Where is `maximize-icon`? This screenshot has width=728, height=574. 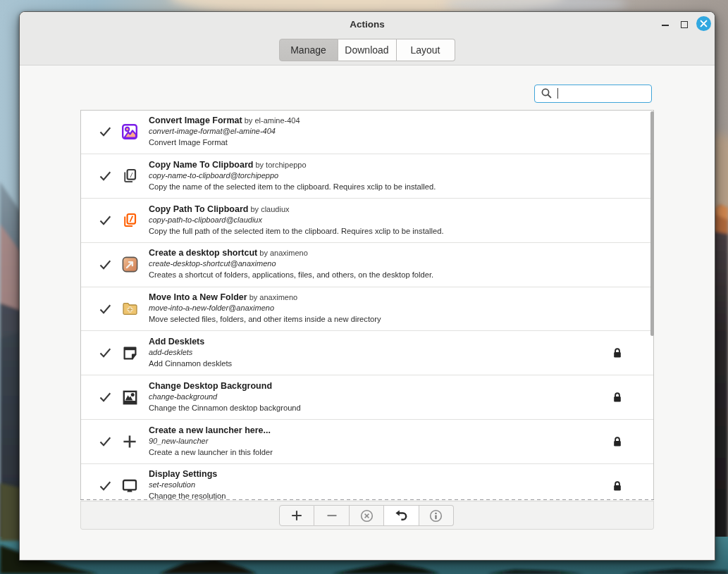 maximize-icon is located at coordinates (684, 25).